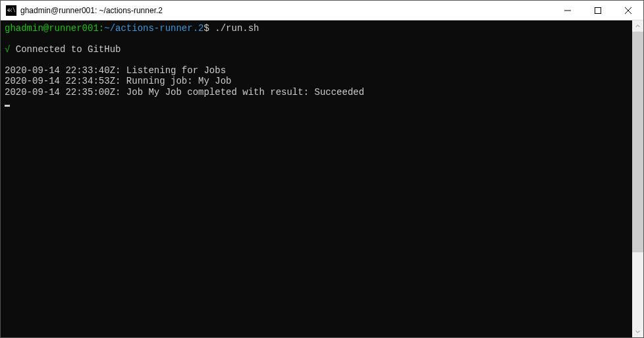  What do you see at coordinates (154, 28) in the screenshot?
I see `prompt-path: ~/actions-runner.2` at bounding box center [154, 28].